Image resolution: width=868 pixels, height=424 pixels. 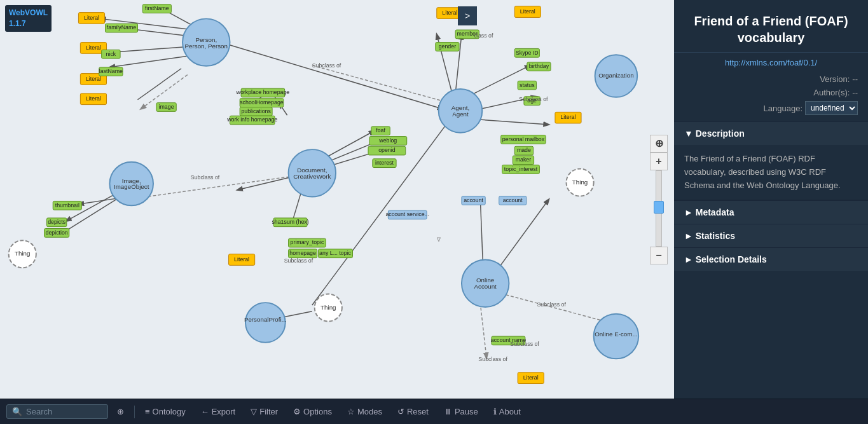 I want to click on gear-icon: ⚙, so click(x=297, y=412).